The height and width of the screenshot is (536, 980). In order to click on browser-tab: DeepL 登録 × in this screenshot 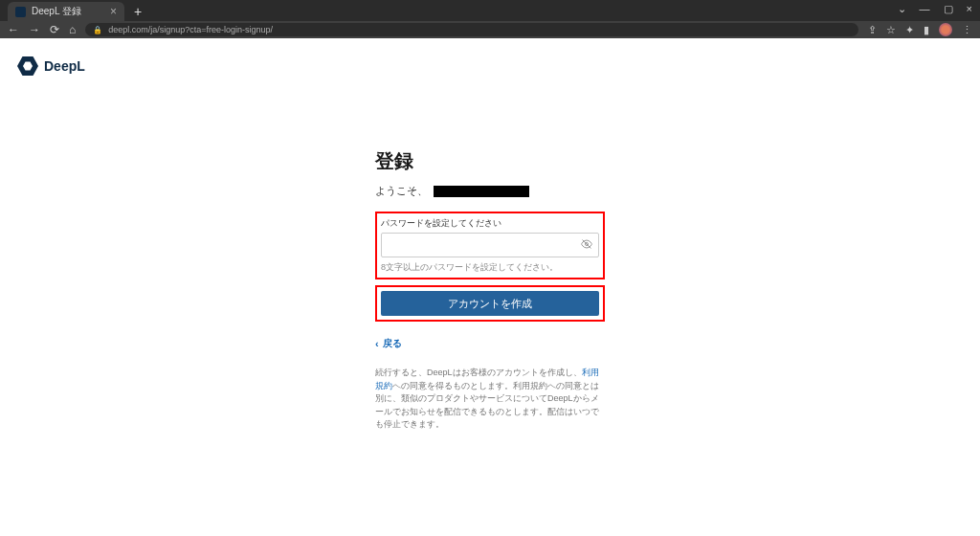, I will do `click(66, 11)`.